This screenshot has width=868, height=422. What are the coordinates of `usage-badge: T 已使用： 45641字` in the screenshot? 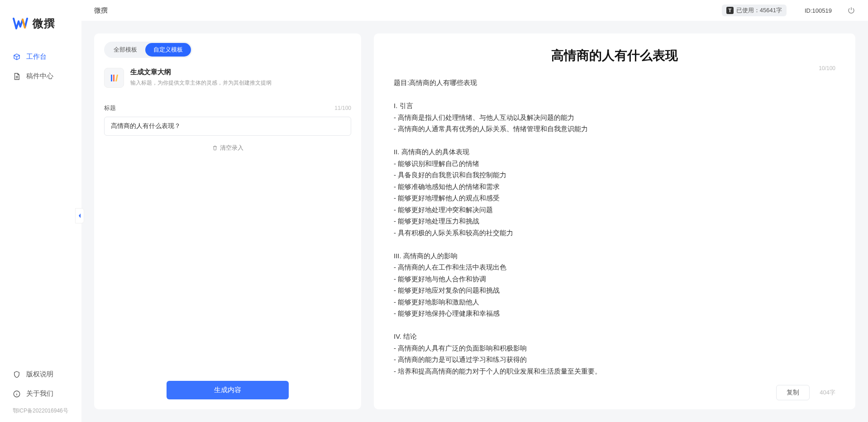 It's located at (754, 10).